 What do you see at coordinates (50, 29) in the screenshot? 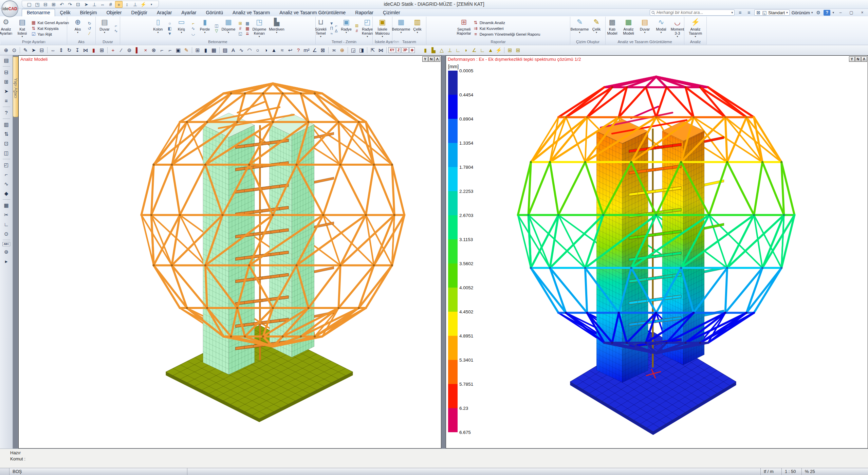
I see `ribbon-item-kat-kopyala: ⇅Kat Kopyala` at bounding box center [50, 29].